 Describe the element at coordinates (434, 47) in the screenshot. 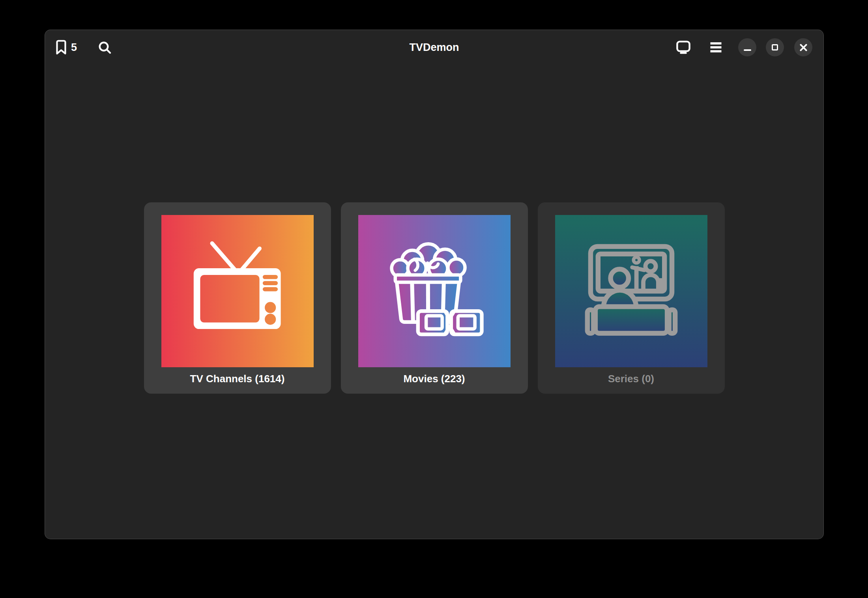

I see `window-title: TVDemon` at that location.